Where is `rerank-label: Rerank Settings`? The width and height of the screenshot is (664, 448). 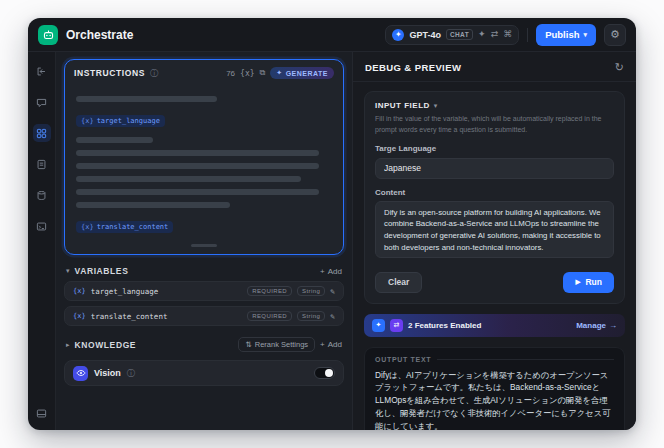 rerank-label: Rerank Settings is located at coordinates (282, 344).